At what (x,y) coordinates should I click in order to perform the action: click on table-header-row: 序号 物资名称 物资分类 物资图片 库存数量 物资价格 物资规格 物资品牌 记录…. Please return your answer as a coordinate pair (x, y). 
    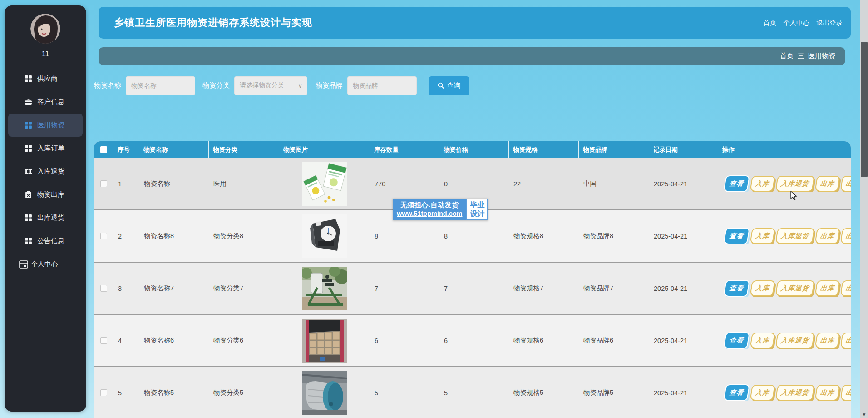
    Looking at the image, I should click on (472, 150).